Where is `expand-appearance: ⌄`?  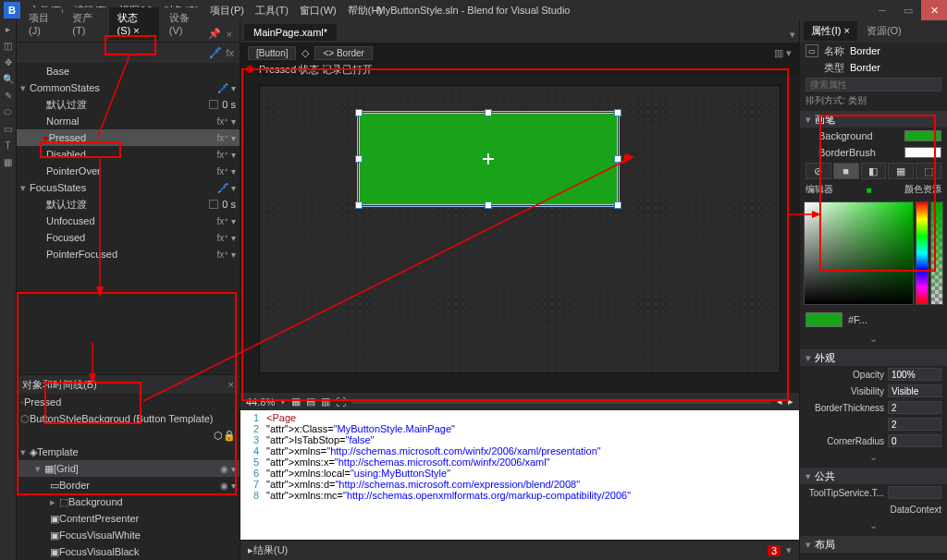
expand-appearance: ⌄ is located at coordinates (873, 457).